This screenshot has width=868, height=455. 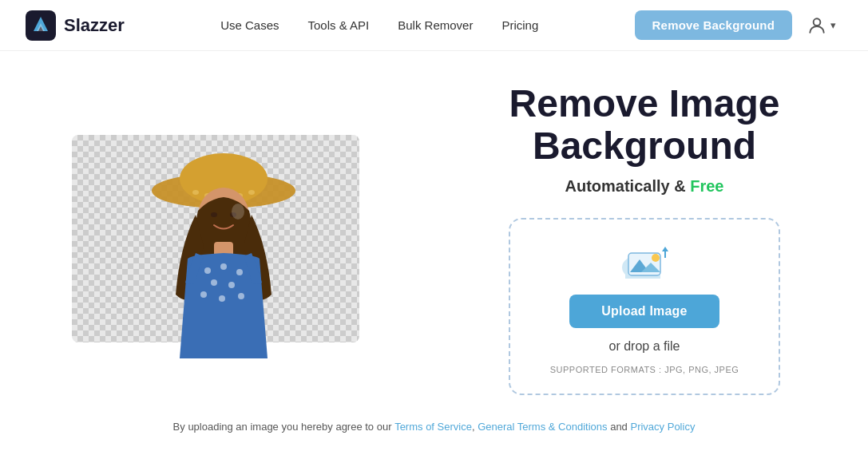 What do you see at coordinates (834, 26) in the screenshot?
I see `chevron-down-icon: ▾` at bounding box center [834, 26].